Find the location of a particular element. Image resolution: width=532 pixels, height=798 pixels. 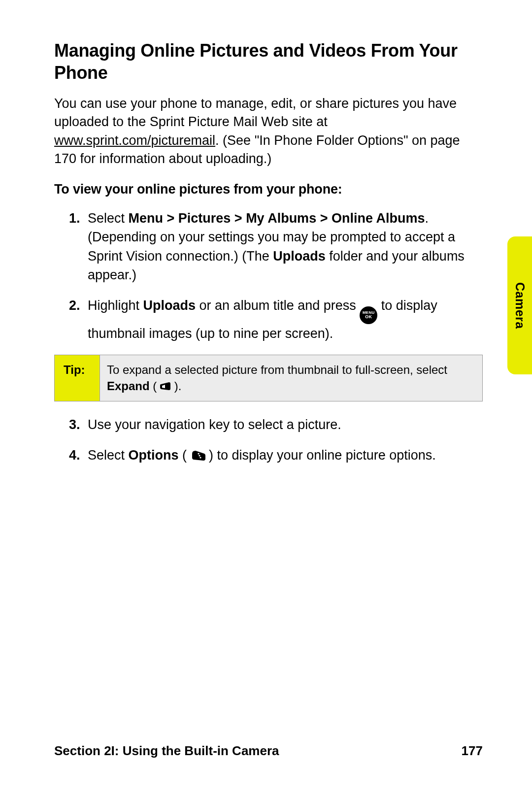

tip-text: ( is located at coordinates (155, 386).